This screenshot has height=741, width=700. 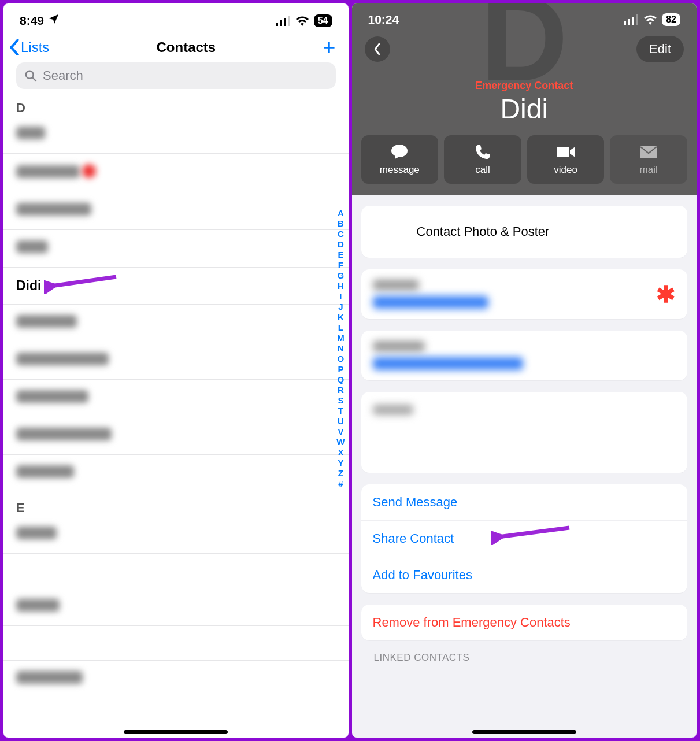 I want to click on send-message-button: Send Message, so click(x=525, y=503).